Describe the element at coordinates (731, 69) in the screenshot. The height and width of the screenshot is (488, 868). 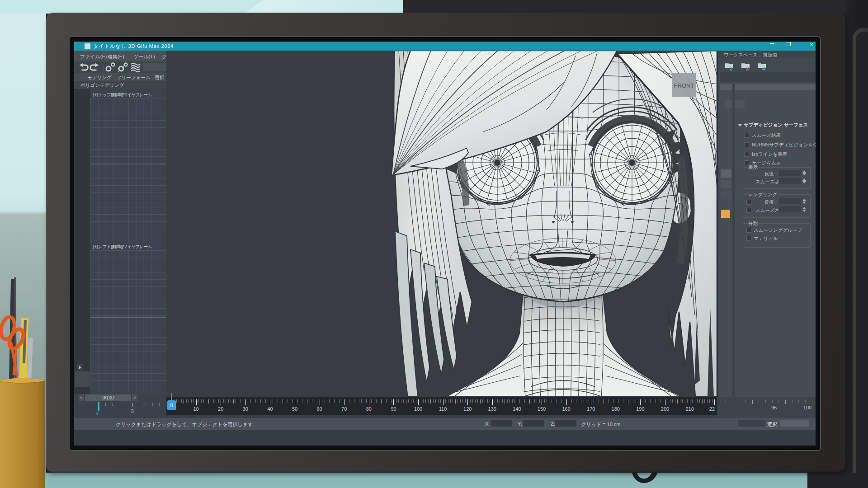
I see `svg-text: 2` at that location.